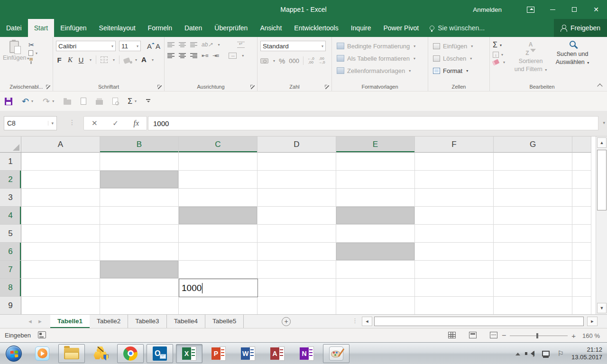  What do you see at coordinates (61, 234) in the screenshot?
I see `cell-A5` at bounding box center [61, 234].